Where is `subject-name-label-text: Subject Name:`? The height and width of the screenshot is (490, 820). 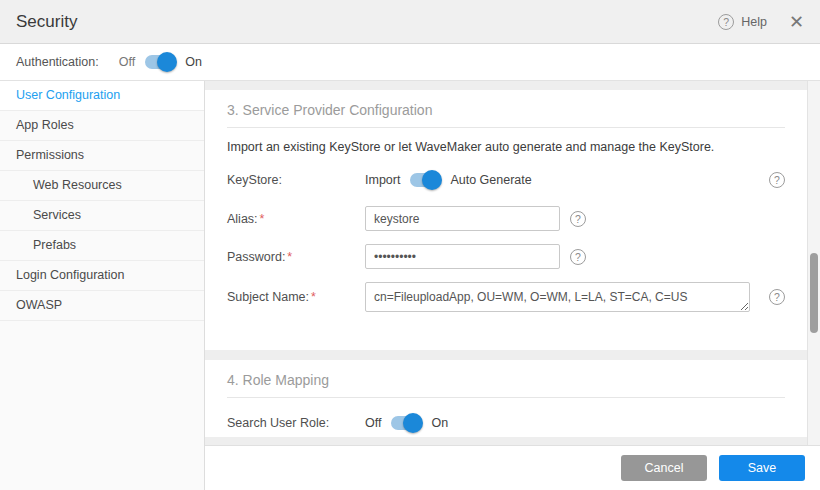
subject-name-label-text: Subject Name: is located at coordinates (268, 297).